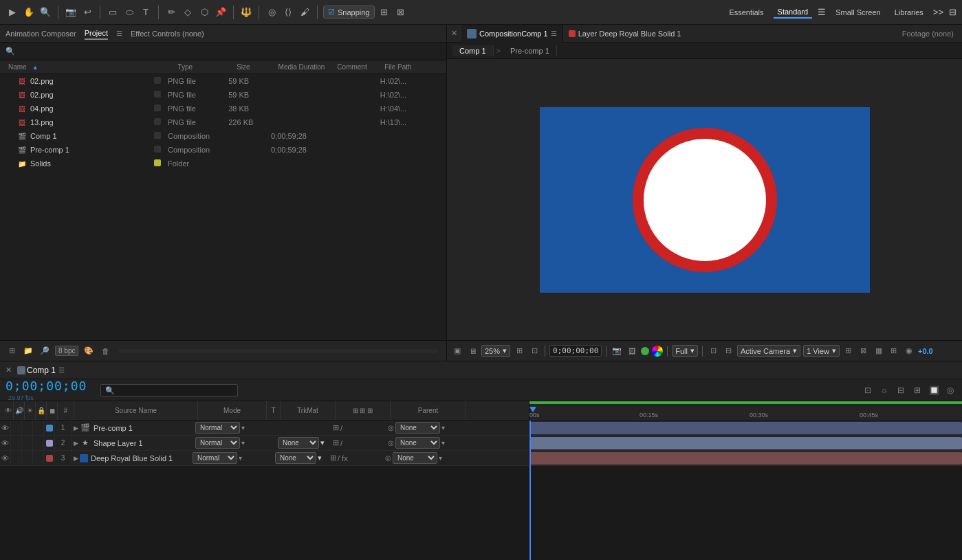 This screenshot has height=560, width=962. What do you see at coordinates (12, 351) in the screenshot?
I see `new-item-icon: ⊞` at bounding box center [12, 351].